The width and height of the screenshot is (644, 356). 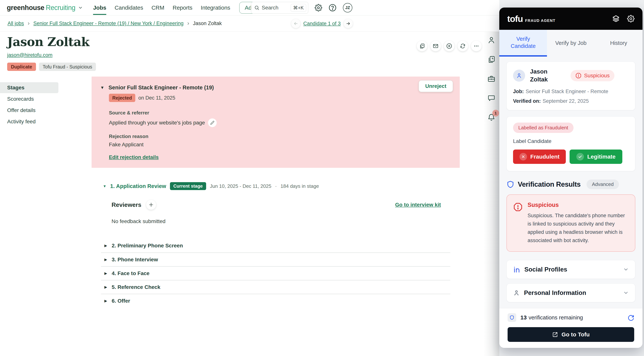 What do you see at coordinates (348, 8) in the screenshot?
I see `user-avatar: JZ` at bounding box center [348, 8].